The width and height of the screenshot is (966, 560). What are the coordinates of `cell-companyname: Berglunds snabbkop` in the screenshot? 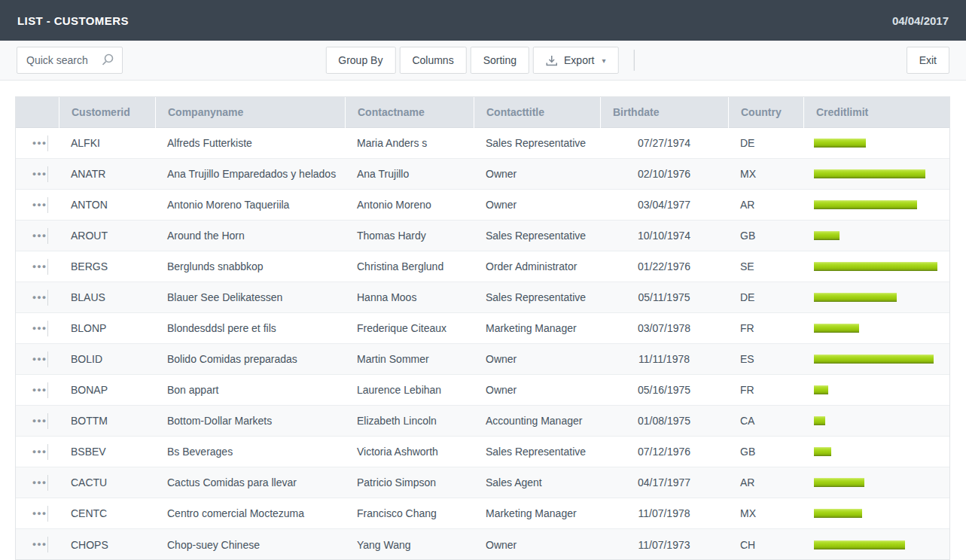 It's located at (250, 266).